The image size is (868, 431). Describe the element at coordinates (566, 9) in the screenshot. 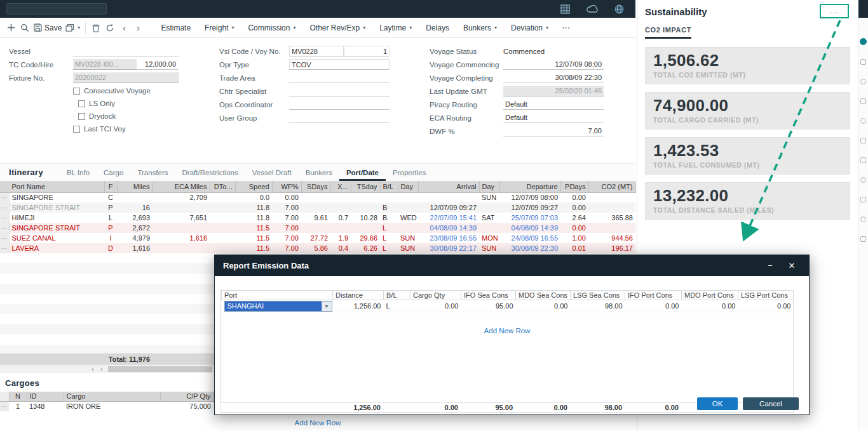

I see `grid-icon` at that location.